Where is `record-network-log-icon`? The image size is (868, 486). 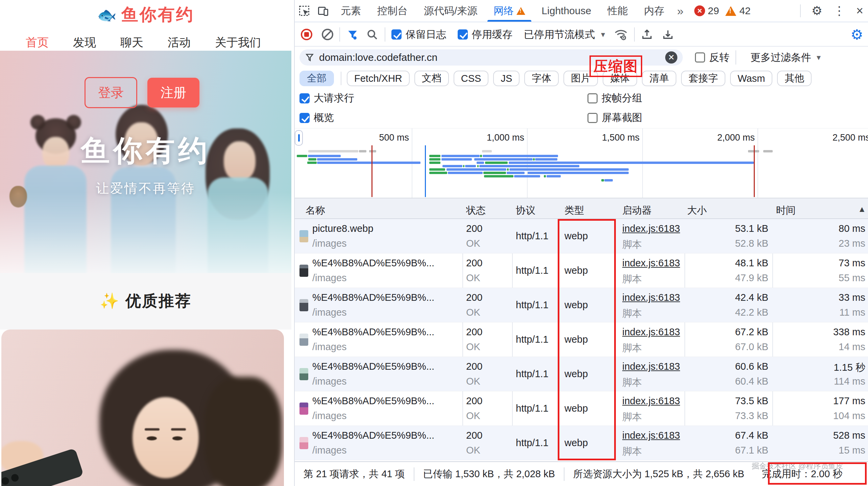
record-network-log-icon is located at coordinates (307, 34).